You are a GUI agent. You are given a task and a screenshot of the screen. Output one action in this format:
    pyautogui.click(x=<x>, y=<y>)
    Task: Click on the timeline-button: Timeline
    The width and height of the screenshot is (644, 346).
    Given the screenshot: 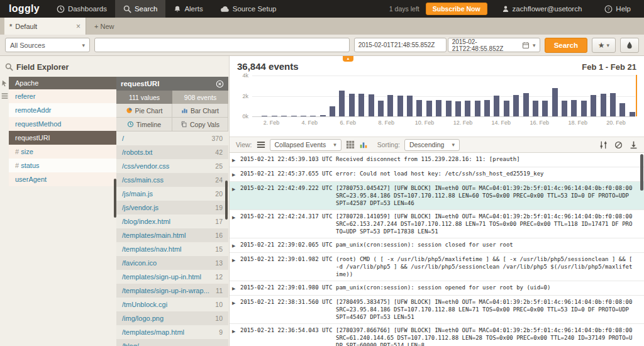 What is the action you would take?
    pyautogui.click(x=145, y=125)
    